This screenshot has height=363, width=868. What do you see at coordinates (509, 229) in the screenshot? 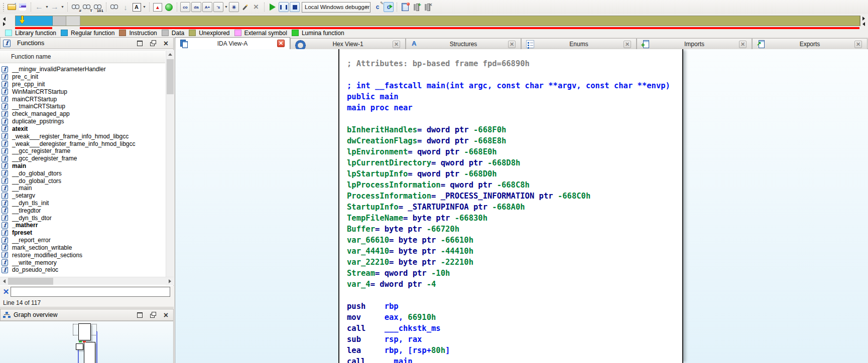
I see `asm-line: Buffer= byte ptr -66720h` at bounding box center [509, 229].